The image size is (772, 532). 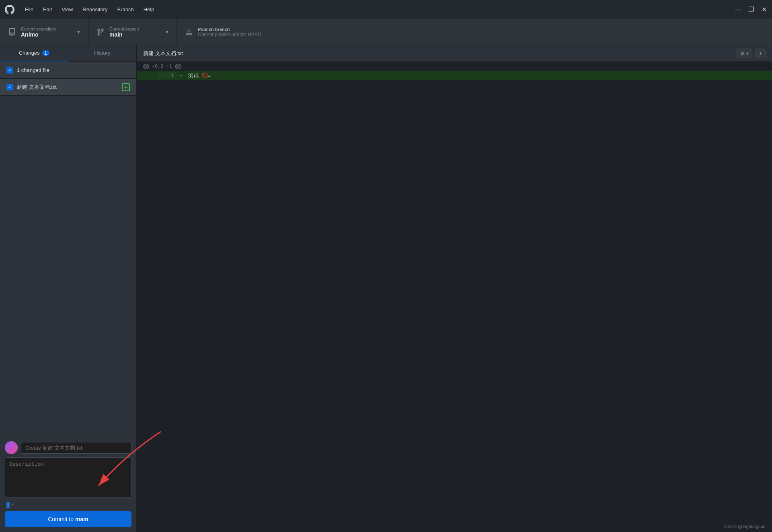 I want to click on branch-label: Current branch, so click(x=124, y=29).